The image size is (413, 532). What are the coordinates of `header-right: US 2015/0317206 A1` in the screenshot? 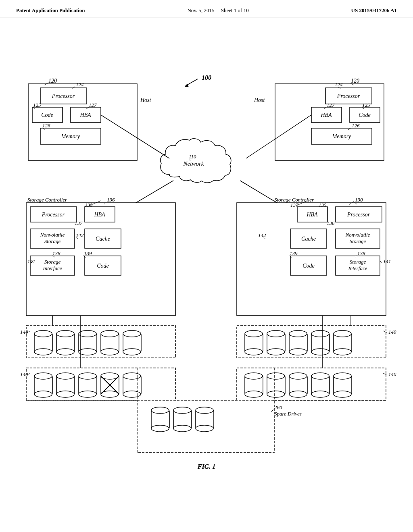 It's located at (374, 10).